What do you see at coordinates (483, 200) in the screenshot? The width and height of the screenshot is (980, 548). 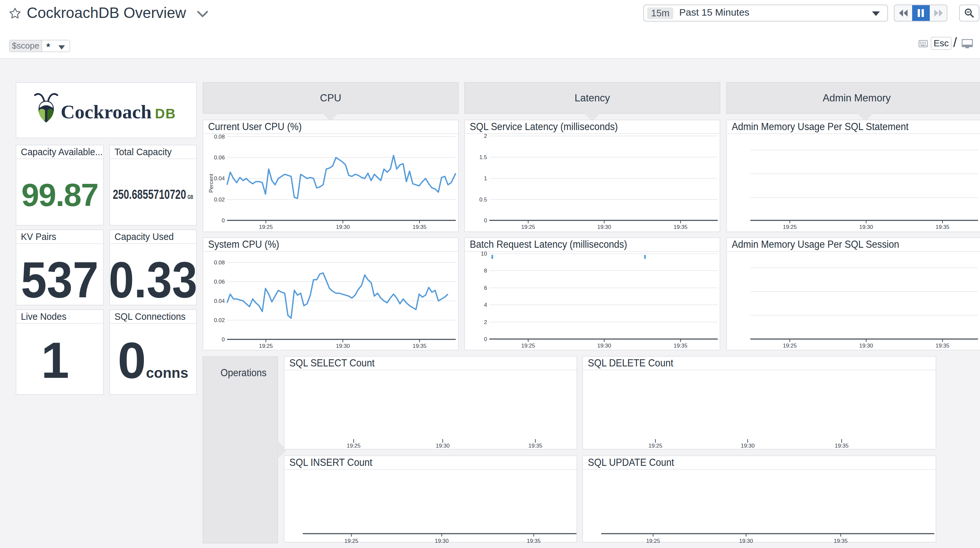 I see `svg-text: 0.5` at bounding box center [483, 200].